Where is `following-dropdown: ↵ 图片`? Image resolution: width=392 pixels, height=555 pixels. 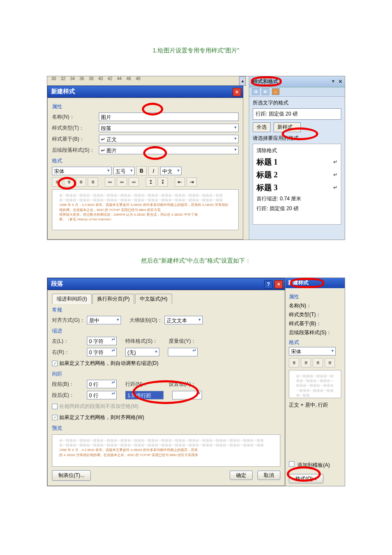
following-dropdown: ↵ 图片 is located at coordinates (169, 150).